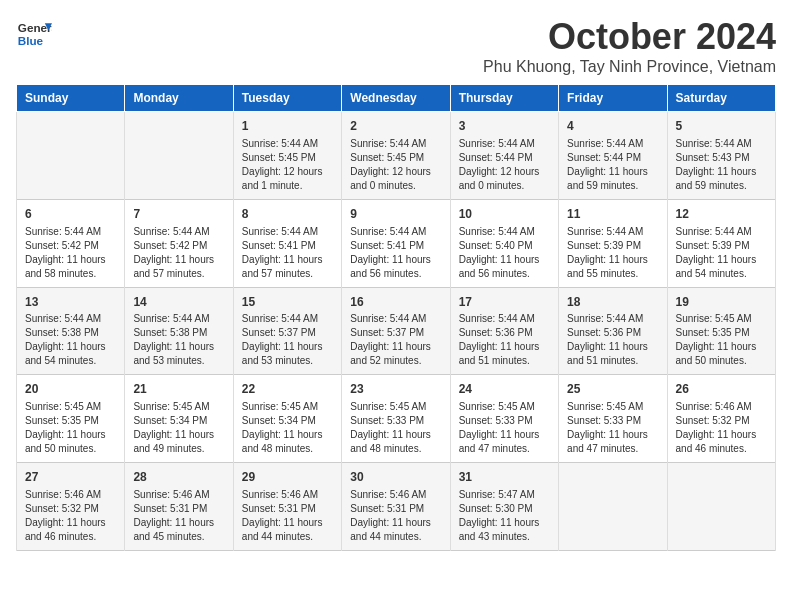  What do you see at coordinates (722, 214) in the screenshot?
I see `day-number: 12` at bounding box center [722, 214].